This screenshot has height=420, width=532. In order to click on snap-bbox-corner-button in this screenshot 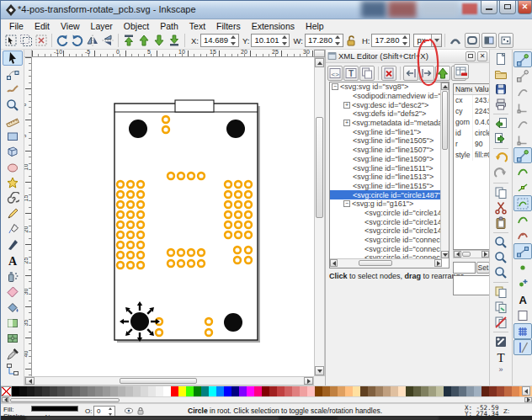, I will do `click(523, 108)`.